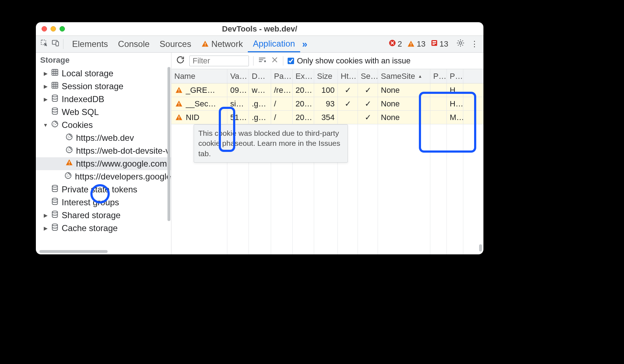 This screenshot has height=364, width=624. I want to click on sidebar-item: ▶Cache storage, so click(103, 228).